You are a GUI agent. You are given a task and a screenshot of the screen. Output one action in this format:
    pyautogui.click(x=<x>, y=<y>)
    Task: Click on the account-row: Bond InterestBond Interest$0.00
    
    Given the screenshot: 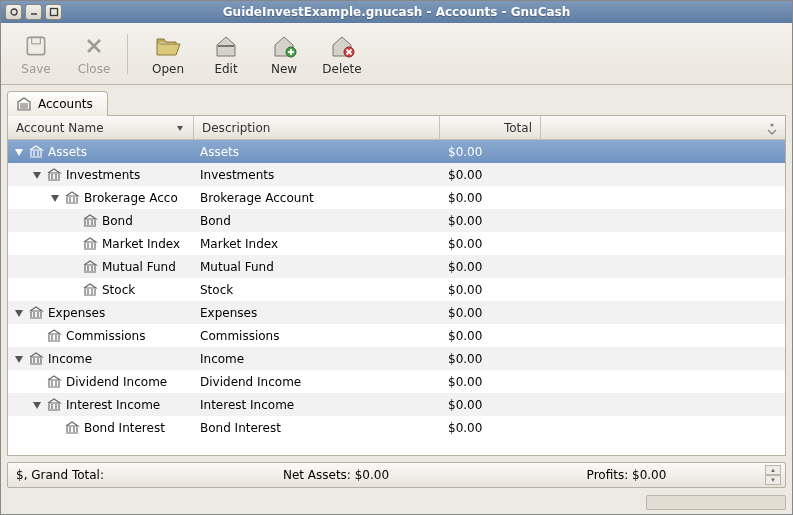 What is the action you would take?
    pyautogui.click(x=396, y=428)
    